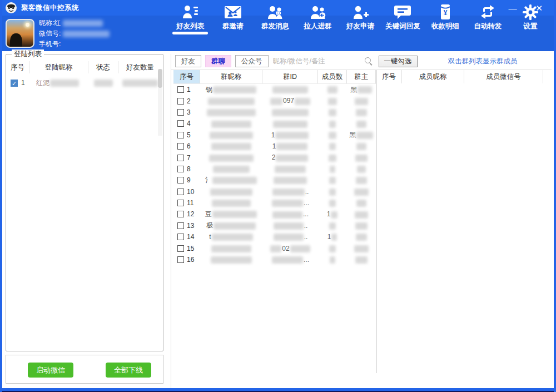 This screenshot has height=392, width=556. What do you see at coordinates (275, 12) in the screenshot?
I see `people-chat-icon` at bounding box center [275, 12].